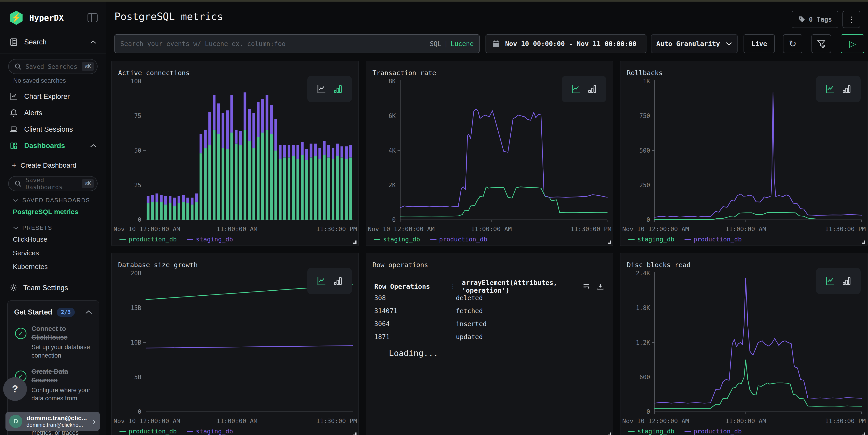 The width and height of the screenshot is (868, 435). What do you see at coordinates (237, 421) in the screenshot?
I see `svg-text: 11:00:00 AM` at bounding box center [237, 421].